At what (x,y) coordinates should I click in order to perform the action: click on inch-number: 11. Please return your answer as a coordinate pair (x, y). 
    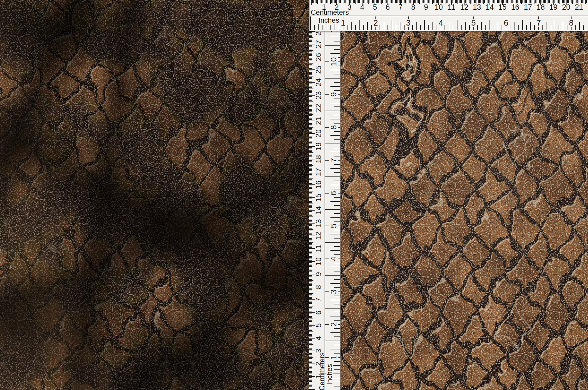
    Looking at the image, I should click on (334, 32).